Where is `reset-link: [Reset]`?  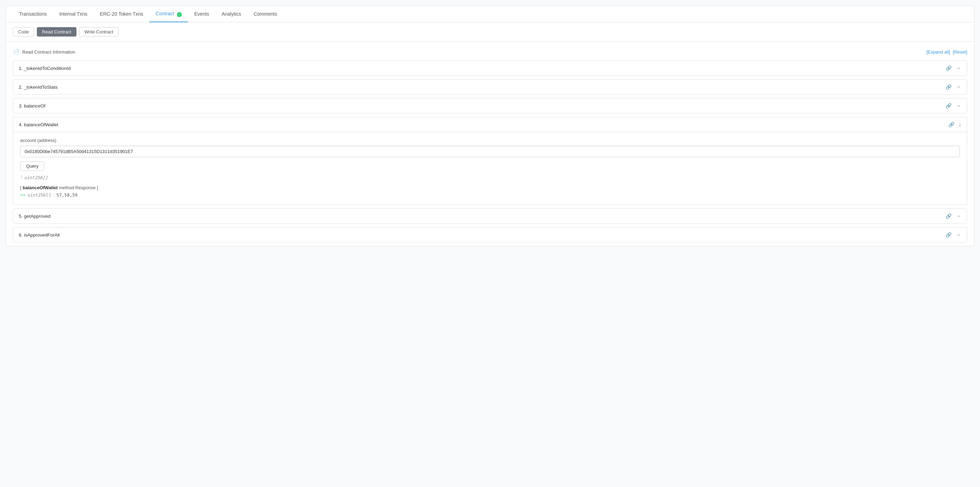 reset-link: [Reset] is located at coordinates (960, 52).